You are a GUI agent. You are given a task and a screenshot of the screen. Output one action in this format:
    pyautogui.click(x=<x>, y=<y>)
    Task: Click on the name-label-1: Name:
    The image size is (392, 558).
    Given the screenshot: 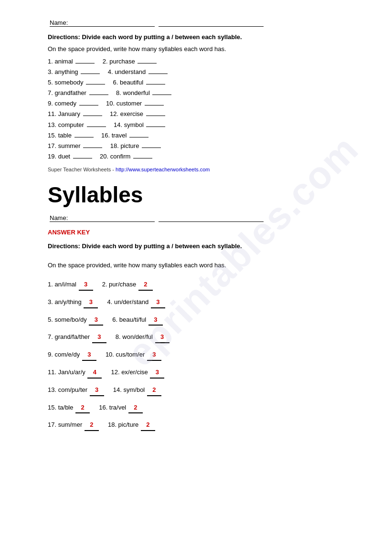 What is the action you would take?
    pyautogui.click(x=102, y=23)
    